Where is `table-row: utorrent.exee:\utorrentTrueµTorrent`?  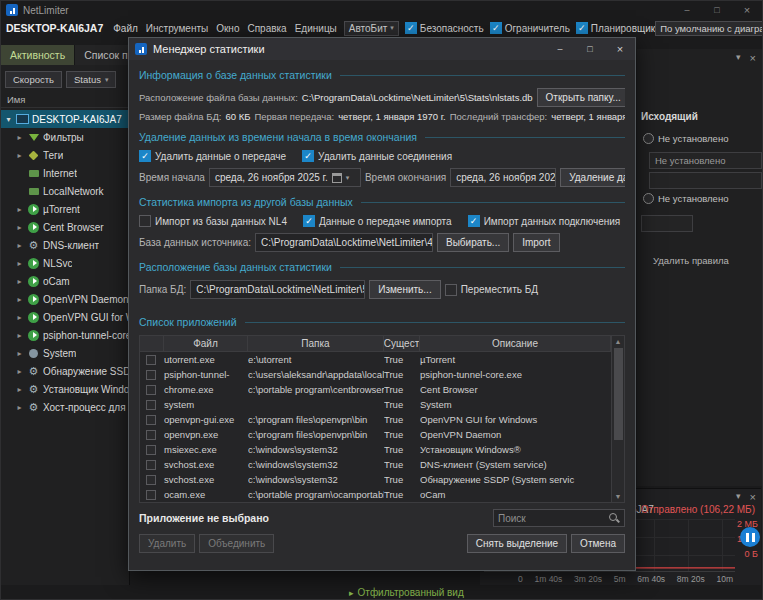 table-row: utorrent.exee:\utorrentTrueµTorrent is located at coordinates (376, 360).